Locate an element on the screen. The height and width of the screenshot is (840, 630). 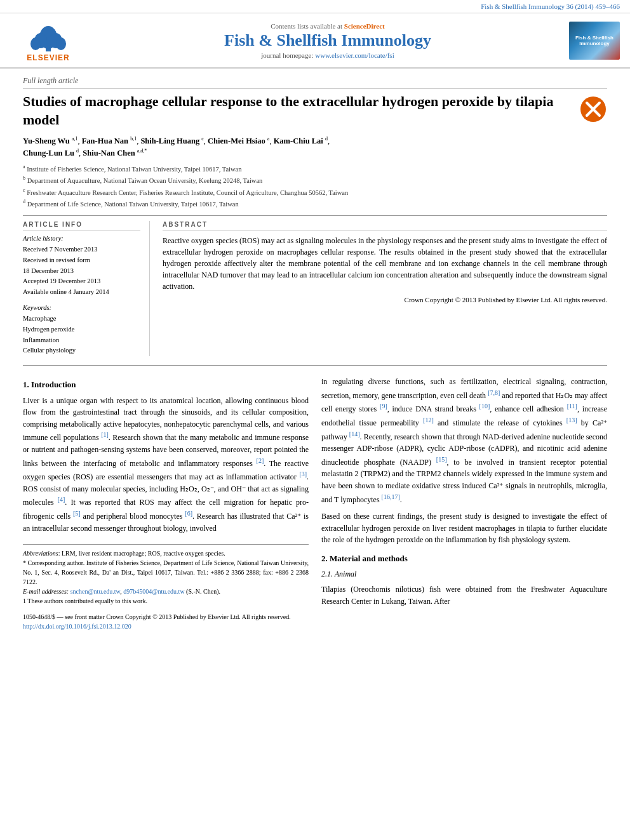
ref-4: [4] is located at coordinates (62, 499).